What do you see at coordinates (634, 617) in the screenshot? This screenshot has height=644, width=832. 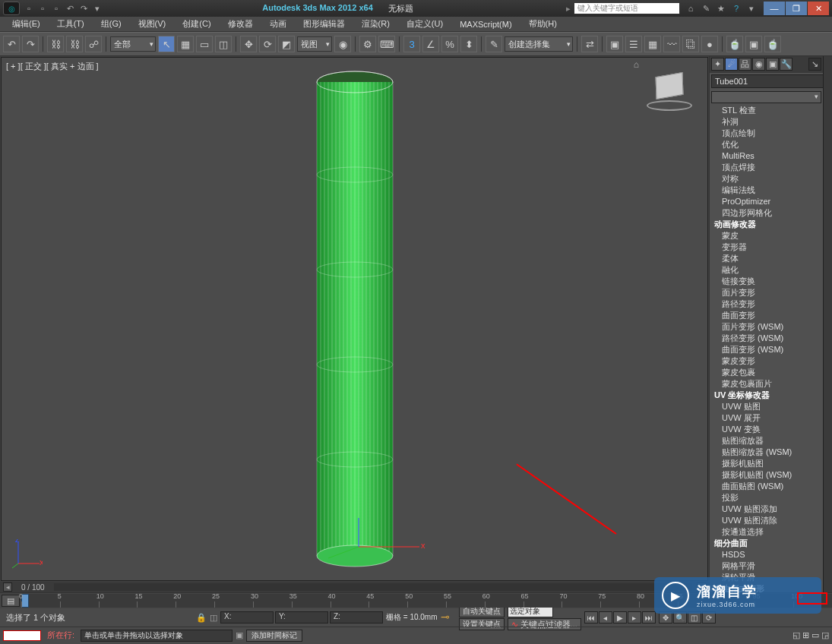 I see `next-frame-button: ▸` at bounding box center [634, 617].